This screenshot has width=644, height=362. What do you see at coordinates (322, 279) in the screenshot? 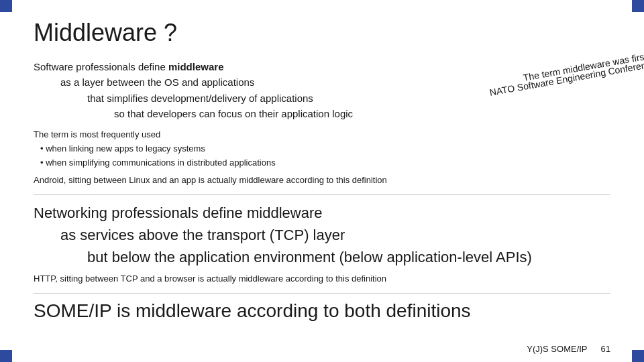
I see `http-note: HTTP, sitting between TCP and a browser …` at bounding box center [322, 279].